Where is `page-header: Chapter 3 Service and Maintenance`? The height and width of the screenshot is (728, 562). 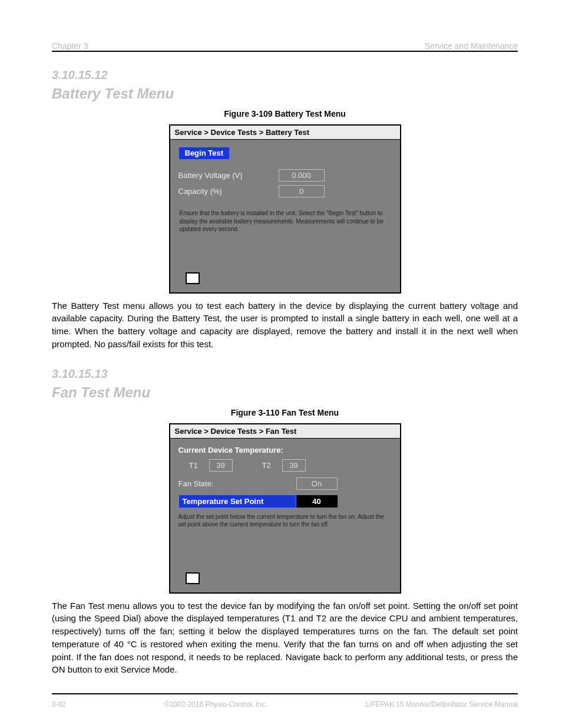 page-header: Chapter 3 Service and Maintenance is located at coordinates (285, 46).